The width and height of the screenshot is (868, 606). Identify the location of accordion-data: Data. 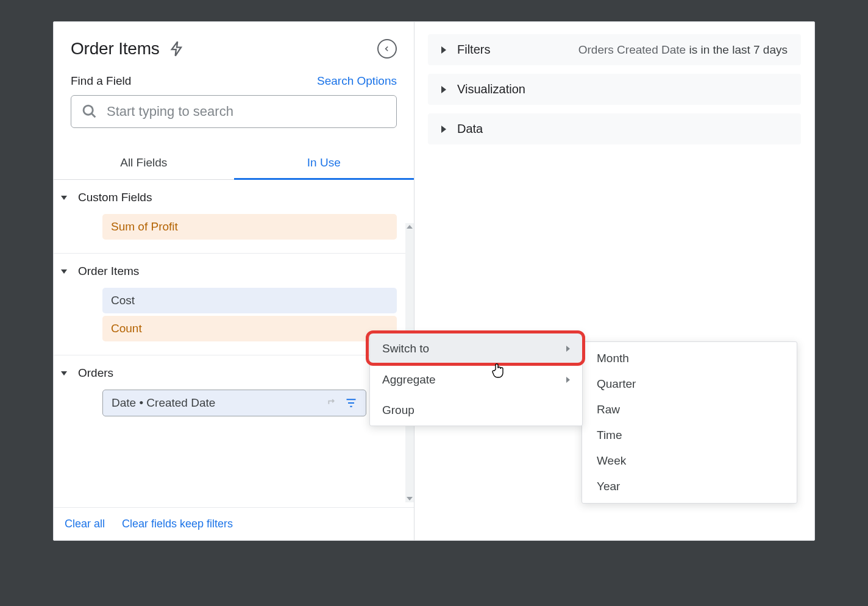
(614, 129).